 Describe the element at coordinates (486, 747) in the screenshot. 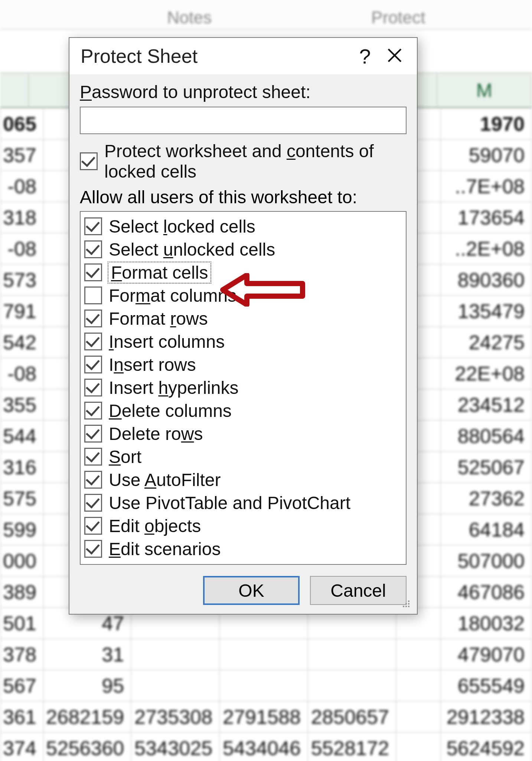

I see `cell: 5624592` at that location.